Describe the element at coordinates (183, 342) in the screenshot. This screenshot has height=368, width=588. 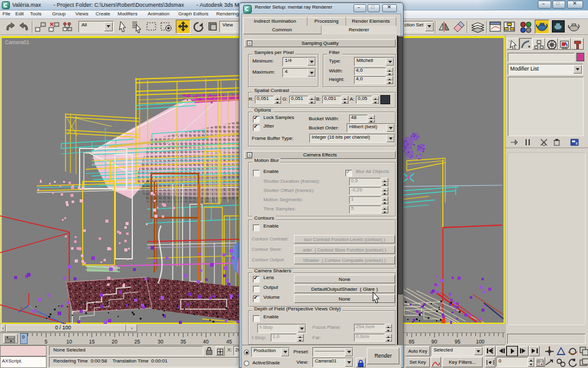
I see `svg-text: 35` at that location.